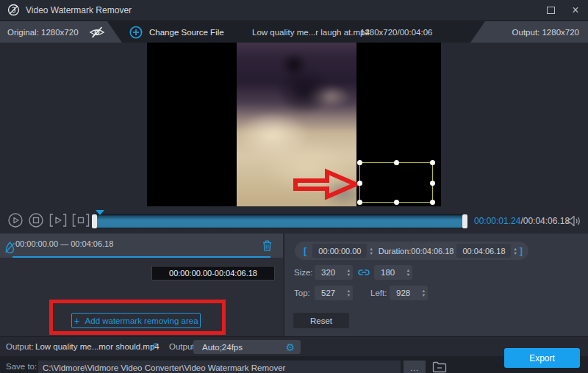  Describe the element at coordinates (340, 251) in the screenshot. I see `start-time-input: 00:00:00.00` at that location.